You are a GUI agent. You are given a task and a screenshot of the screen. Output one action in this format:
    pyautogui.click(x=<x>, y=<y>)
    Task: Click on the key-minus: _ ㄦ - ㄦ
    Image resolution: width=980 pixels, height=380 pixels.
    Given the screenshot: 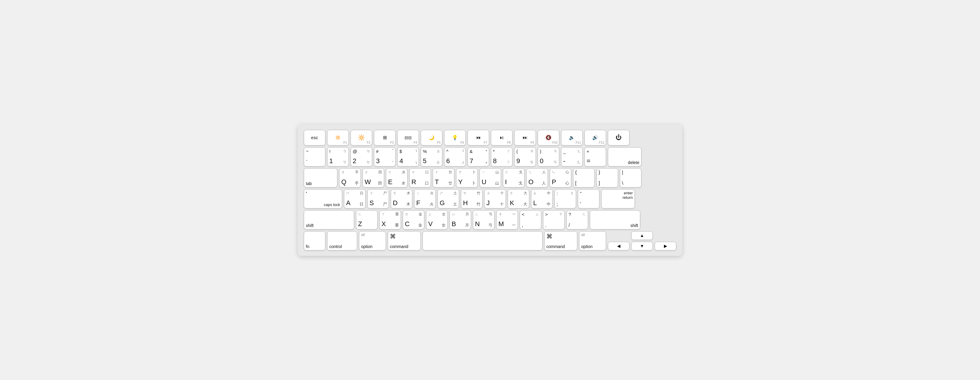 What is the action you would take?
    pyautogui.click(x=572, y=157)
    